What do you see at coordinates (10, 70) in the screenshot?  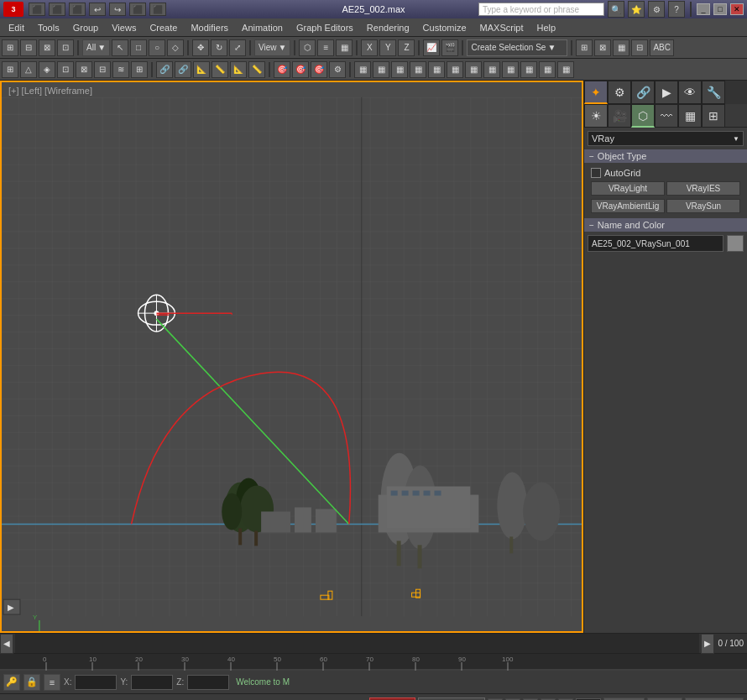 I see `snap2-1: ⊞` at bounding box center [10, 70].